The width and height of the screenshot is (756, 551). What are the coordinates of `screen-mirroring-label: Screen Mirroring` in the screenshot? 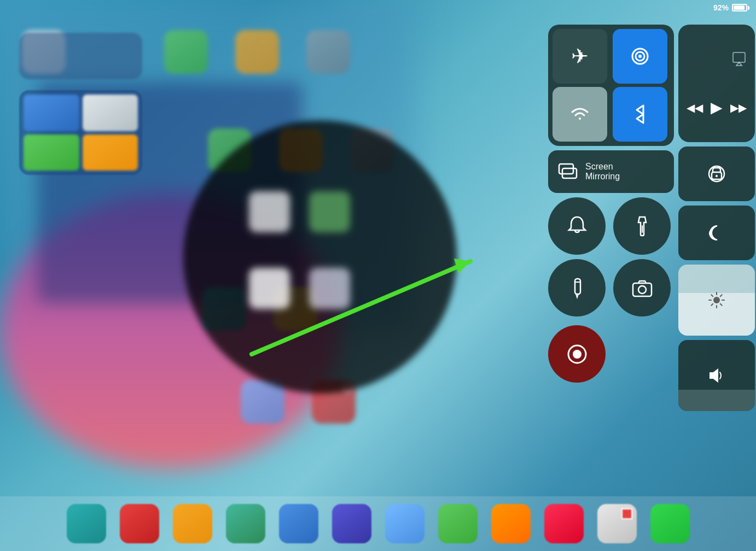 It's located at (603, 172).